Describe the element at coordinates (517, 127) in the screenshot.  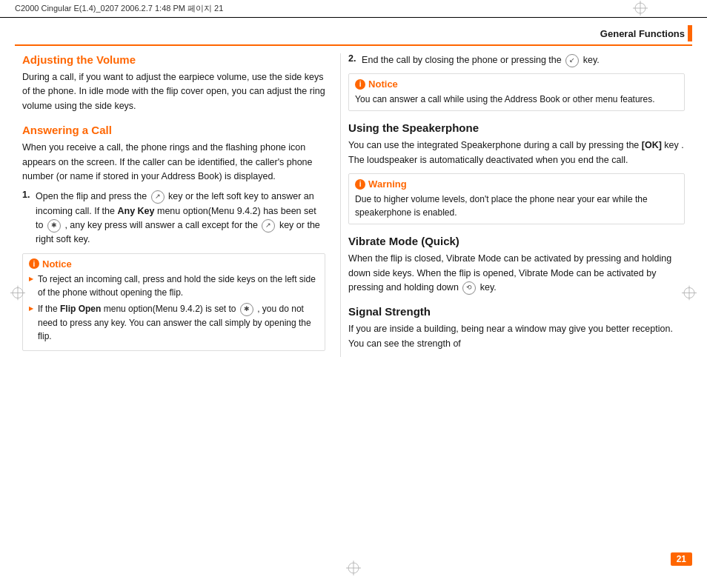
I see `heading-speakerphone: Using the Speakerphone` at that location.